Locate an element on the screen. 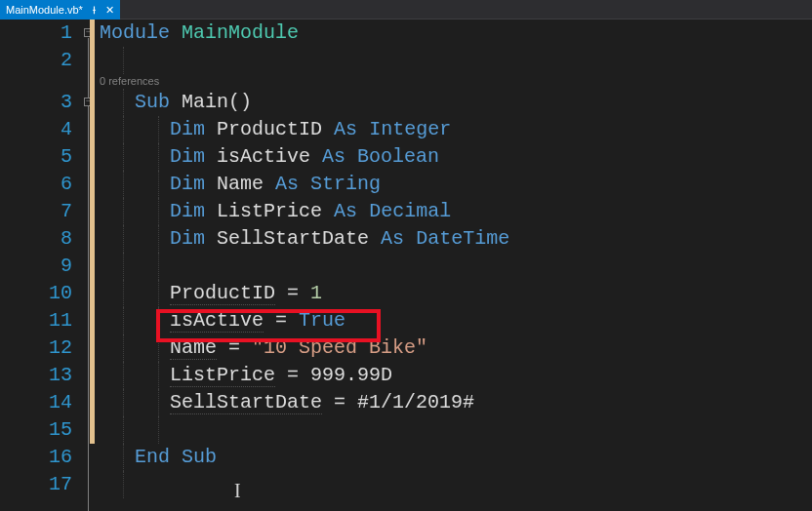 Image resolution: width=812 pixels, height=511 pixels. line-number-gutter: 1 2 3 4 5 6 7 8 9 10 11 12 13 14 15 16 1… is located at coordinates (41, 265).